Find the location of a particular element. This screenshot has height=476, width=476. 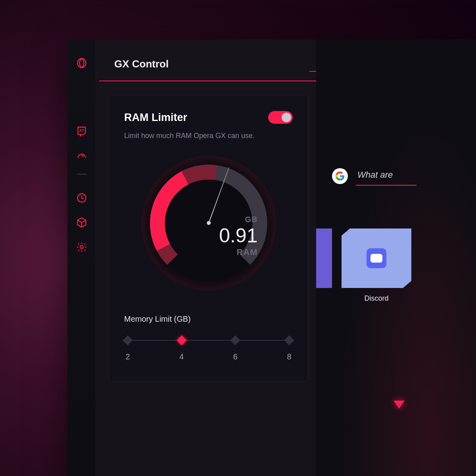

card-title: RAM Limiter is located at coordinates (155, 117).